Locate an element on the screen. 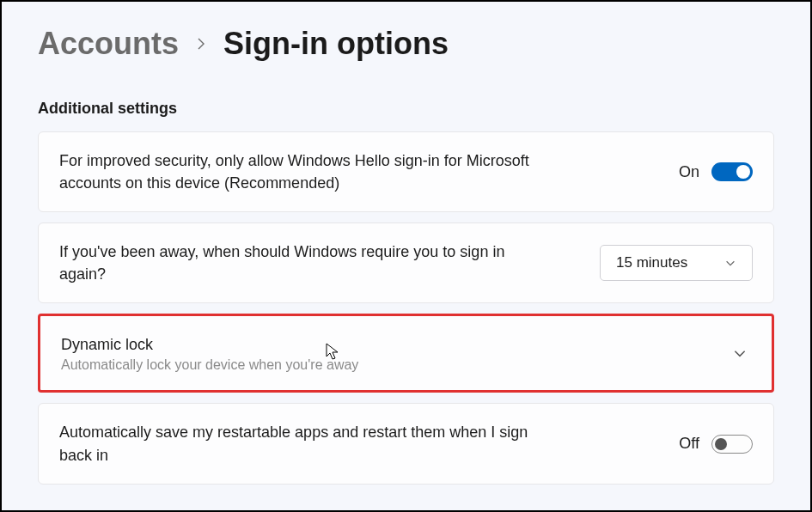 This screenshot has height=512, width=812. page-title: Sign-in options is located at coordinates (336, 44).